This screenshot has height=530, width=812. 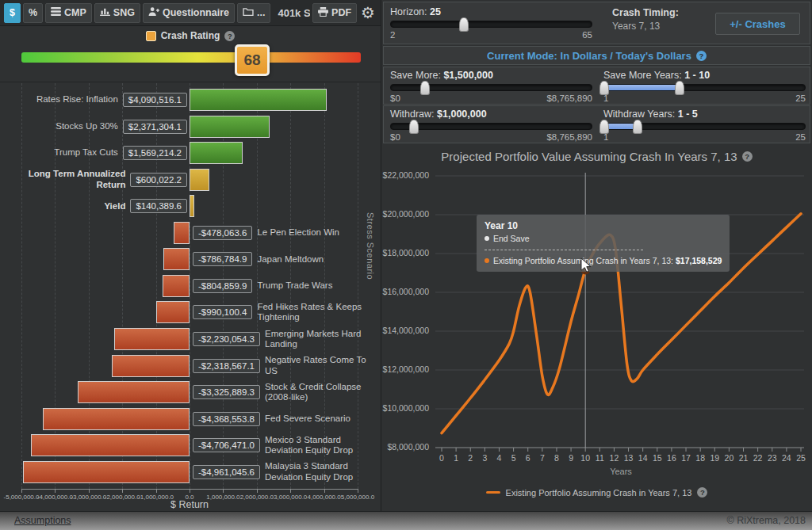 I want to click on settings-gear-icon: ⚙, so click(x=368, y=13).